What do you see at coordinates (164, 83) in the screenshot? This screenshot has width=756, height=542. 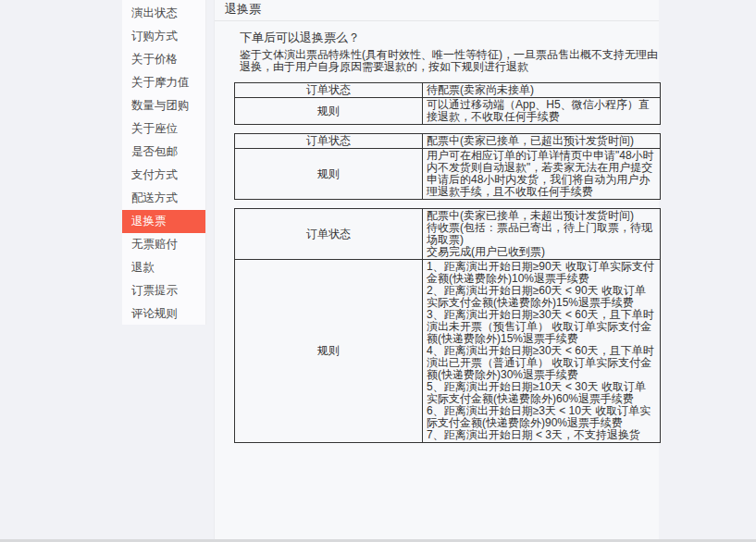 I see `sidebar-item-about-moli-points: 关于摩力值` at bounding box center [164, 83].